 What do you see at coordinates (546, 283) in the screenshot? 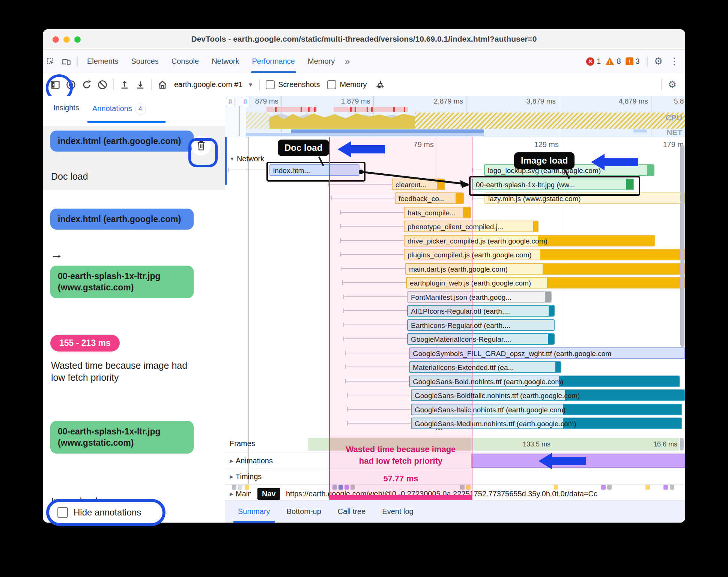
I see `network-request-earthplugin-web-js-earth-go: earthplugin_web.js (earth.google.com)` at bounding box center [546, 283].